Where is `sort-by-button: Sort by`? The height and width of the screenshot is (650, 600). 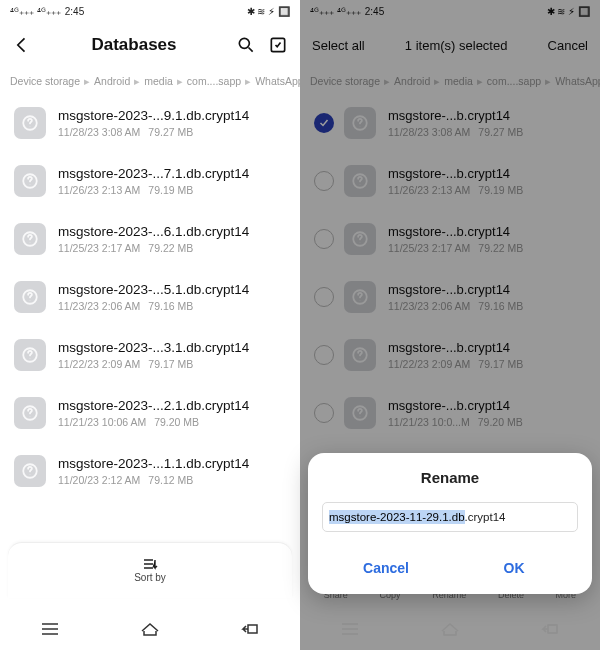 sort-by-button: Sort by is located at coordinates (150, 570).